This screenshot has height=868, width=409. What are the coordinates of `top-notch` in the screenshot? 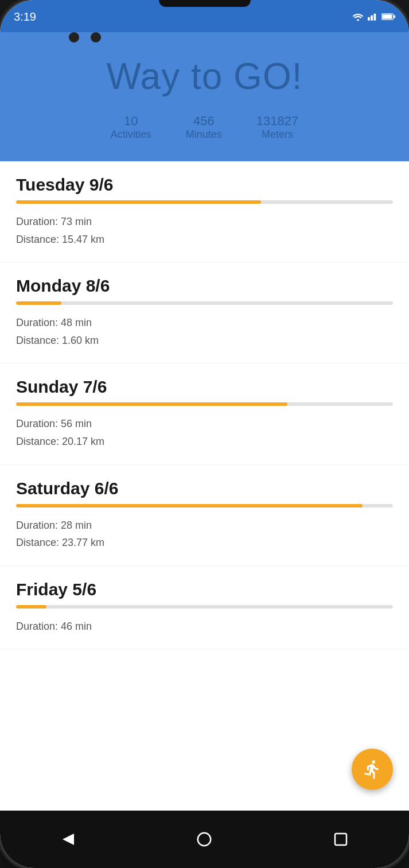 It's located at (205, 3).